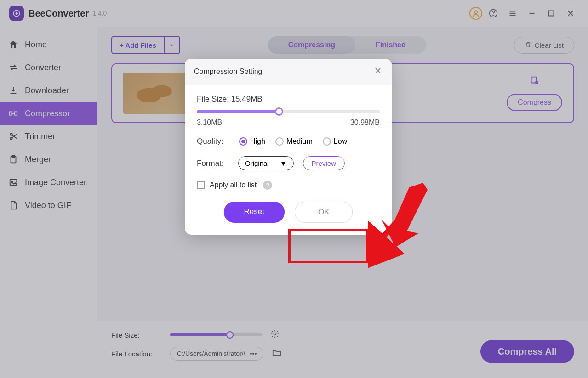 This screenshot has height=378, width=588. What do you see at coordinates (283, 164) in the screenshot?
I see `chevron-down-icon: ▼` at bounding box center [283, 164].